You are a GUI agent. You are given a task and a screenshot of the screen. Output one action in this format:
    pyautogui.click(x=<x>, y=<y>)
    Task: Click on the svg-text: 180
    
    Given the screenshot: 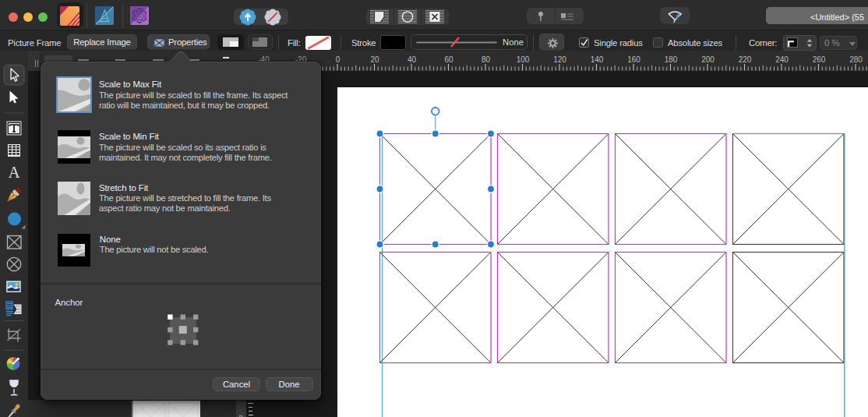 What is the action you would take?
    pyautogui.click(x=672, y=59)
    